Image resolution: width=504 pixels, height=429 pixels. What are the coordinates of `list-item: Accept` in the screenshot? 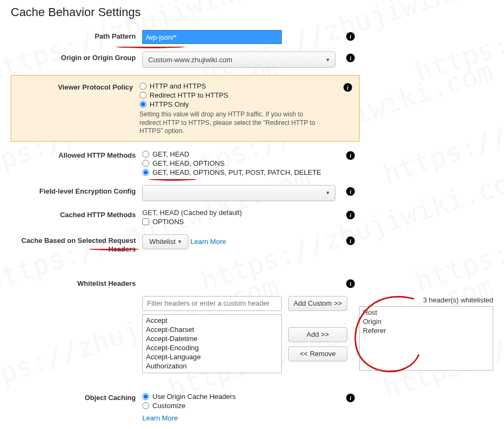 It's located at (212, 321).